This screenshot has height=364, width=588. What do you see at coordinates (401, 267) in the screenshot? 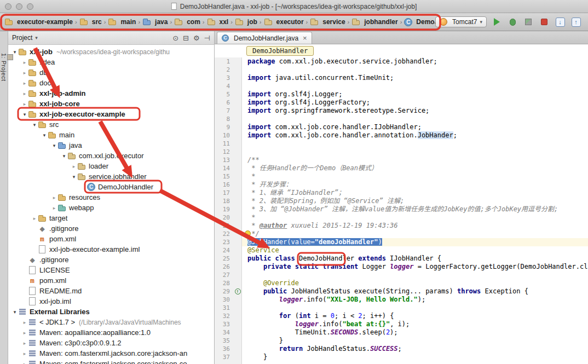
I see `code-line-26: 26 private static transient Logger logge…` at bounding box center [401, 267].